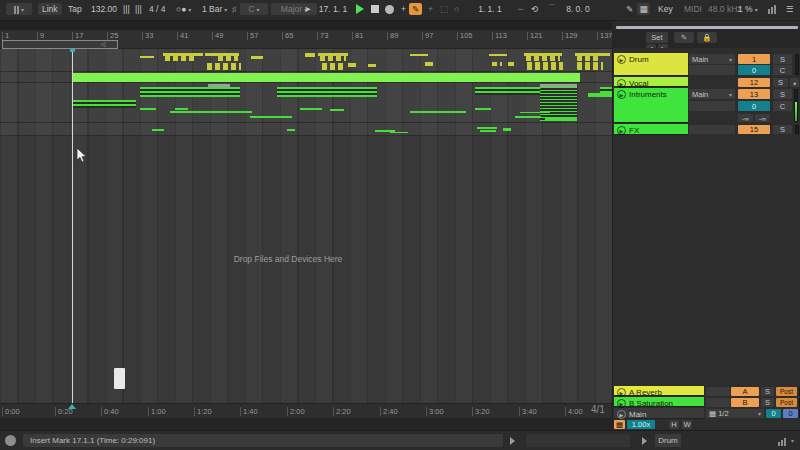  Describe the element at coordinates (754, 59) in the screenshot. I see `drum-track-number: 1` at that location.